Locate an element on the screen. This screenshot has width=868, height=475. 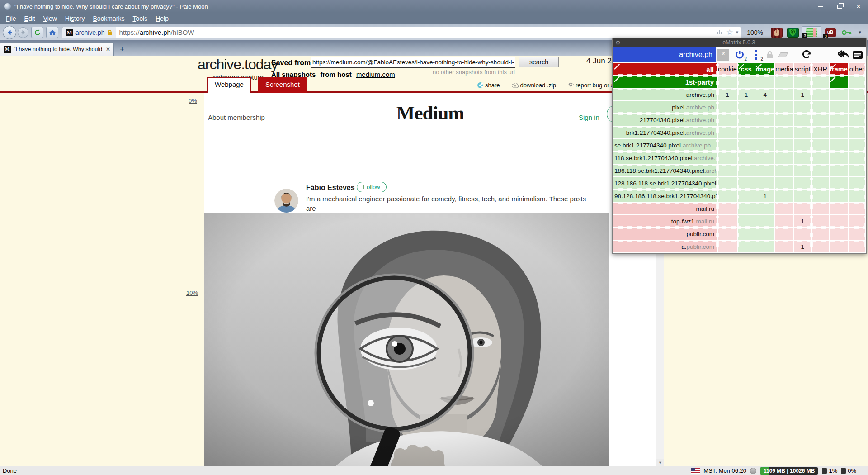
ematrix-row-publir-com: publir.com is located at coordinates (665, 234).